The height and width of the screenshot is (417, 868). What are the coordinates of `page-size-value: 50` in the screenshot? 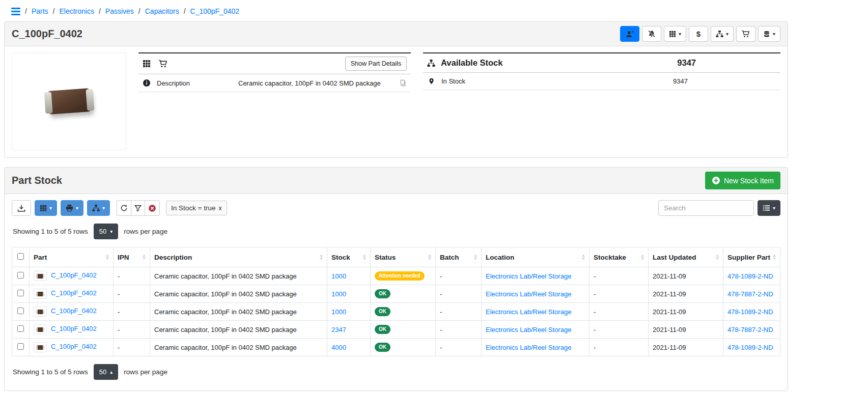 It's located at (103, 372).